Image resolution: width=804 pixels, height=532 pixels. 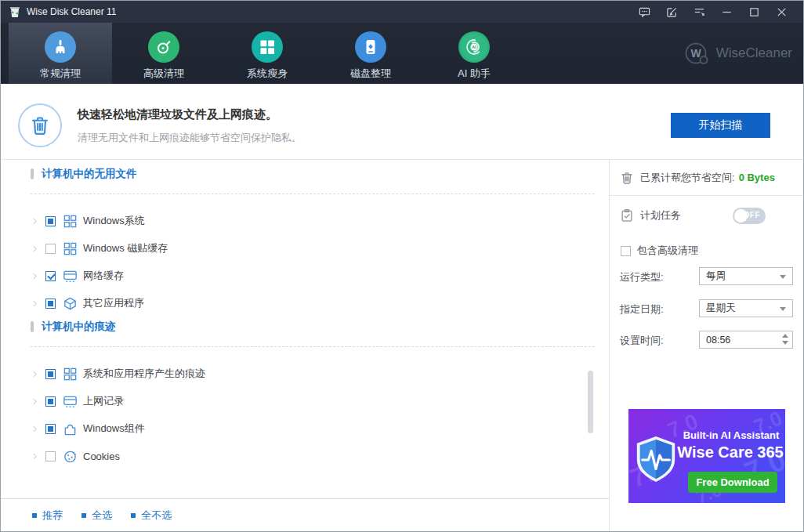 What do you see at coordinates (77, 401) in the screenshot?
I see `tree-item-web-history: 上网记录` at bounding box center [77, 401].